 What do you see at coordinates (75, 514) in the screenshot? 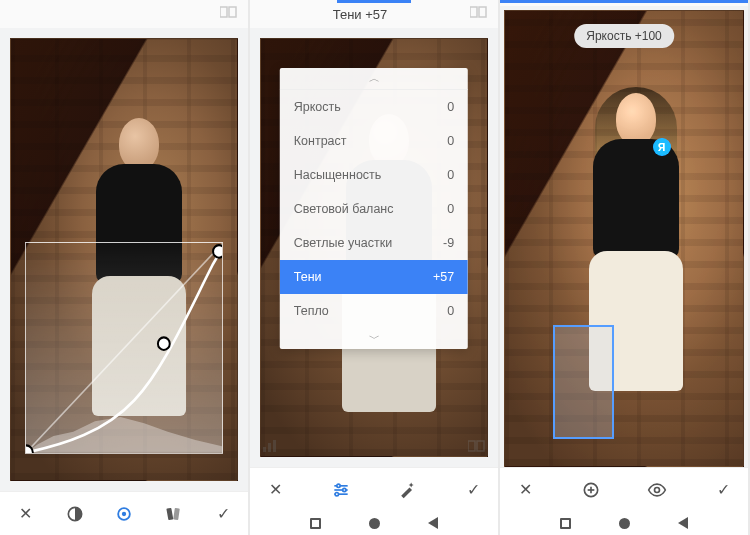
I see `channel-luma-icon` at bounding box center [75, 514].